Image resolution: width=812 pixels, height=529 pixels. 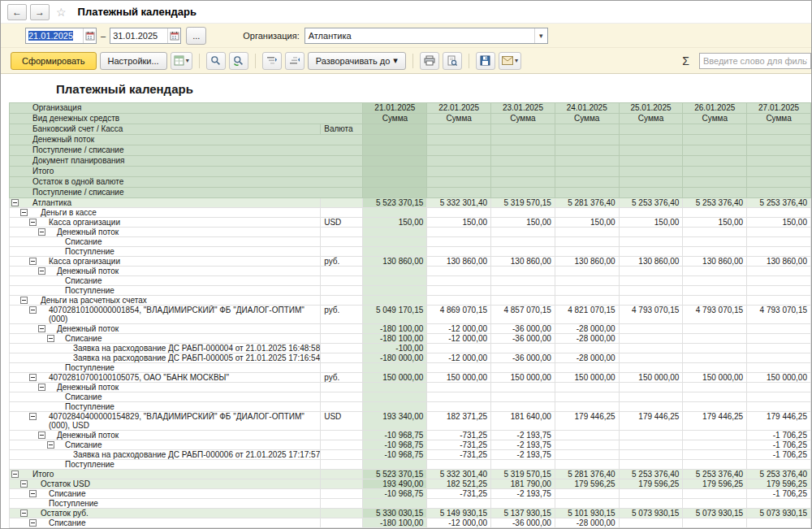 I want to click on value-cell: 5 149 930,15, so click(x=460, y=514).